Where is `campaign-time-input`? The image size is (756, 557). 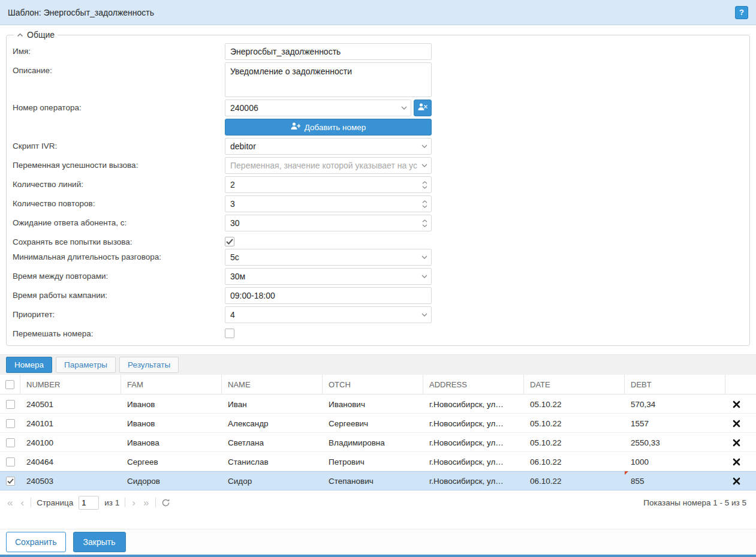 campaign-time-input is located at coordinates (329, 296).